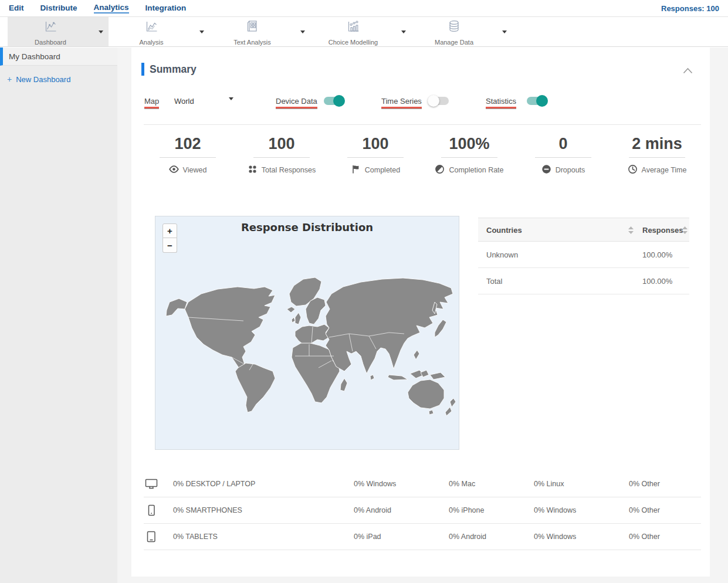 The width and height of the screenshot is (728, 583). Describe the element at coordinates (454, 42) in the screenshot. I see `toolbar-manage-data-label: Manage Data` at that location.